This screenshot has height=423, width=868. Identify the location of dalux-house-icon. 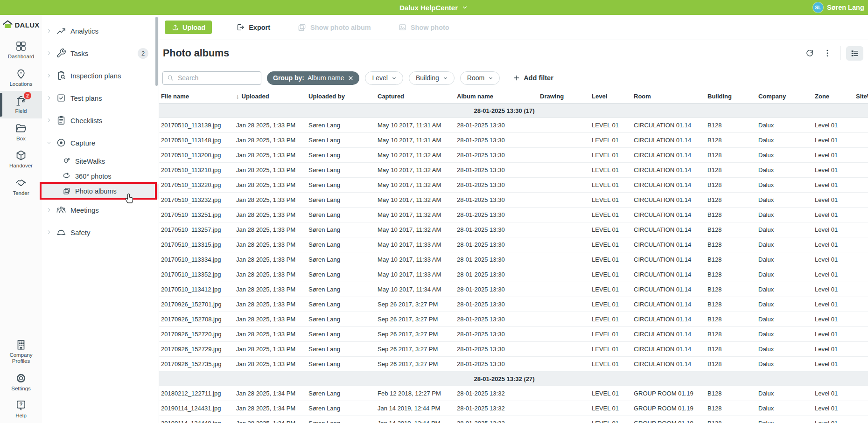
(7, 25).